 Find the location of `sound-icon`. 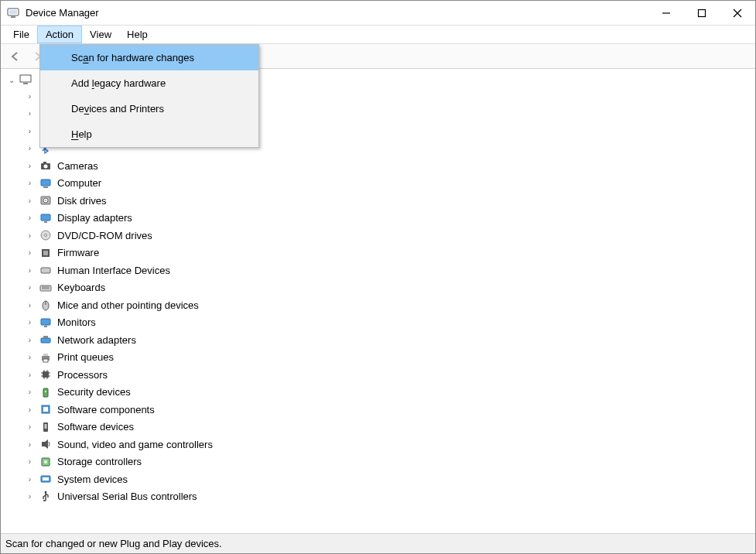

sound-icon is located at coordinates (46, 444).